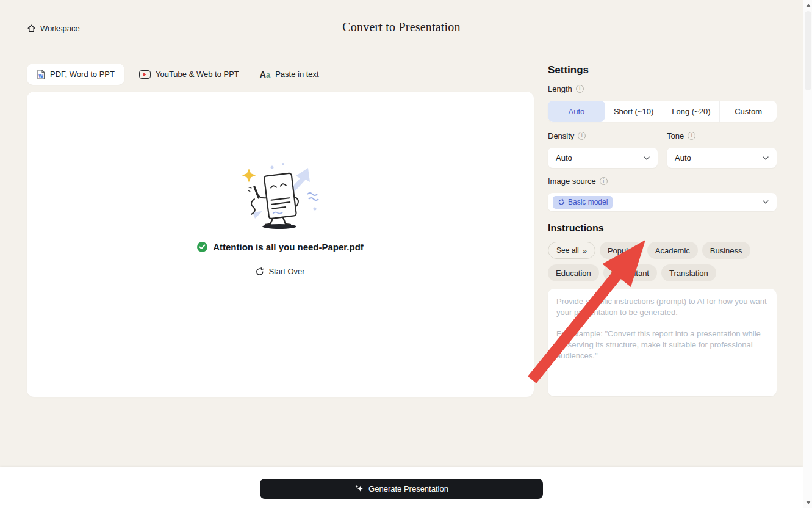 The width and height of the screenshot is (812, 508). What do you see at coordinates (584, 250) in the screenshot?
I see `double-chevron-right-icon: »` at bounding box center [584, 250].